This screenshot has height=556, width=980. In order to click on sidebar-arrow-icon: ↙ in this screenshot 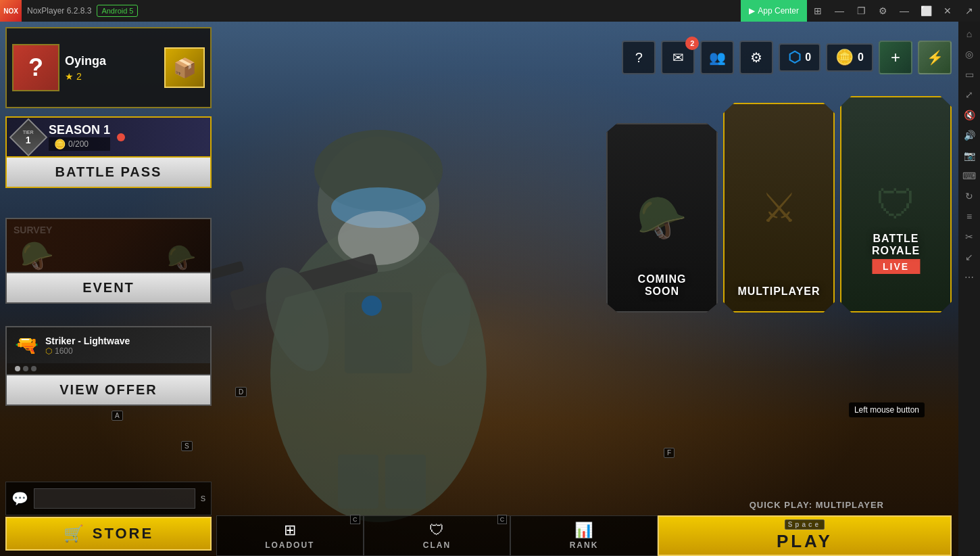, I will do `click(969, 257)`.